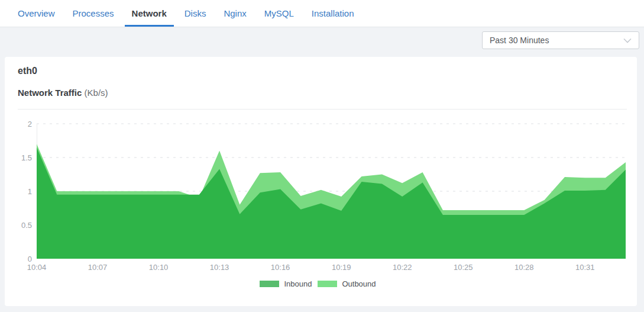 The height and width of the screenshot is (312, 644). What do you see at coordinates (270, 284) in the screenshot?
I see `legend-swatch-inbound-icon` at bounding box center [270, 284].